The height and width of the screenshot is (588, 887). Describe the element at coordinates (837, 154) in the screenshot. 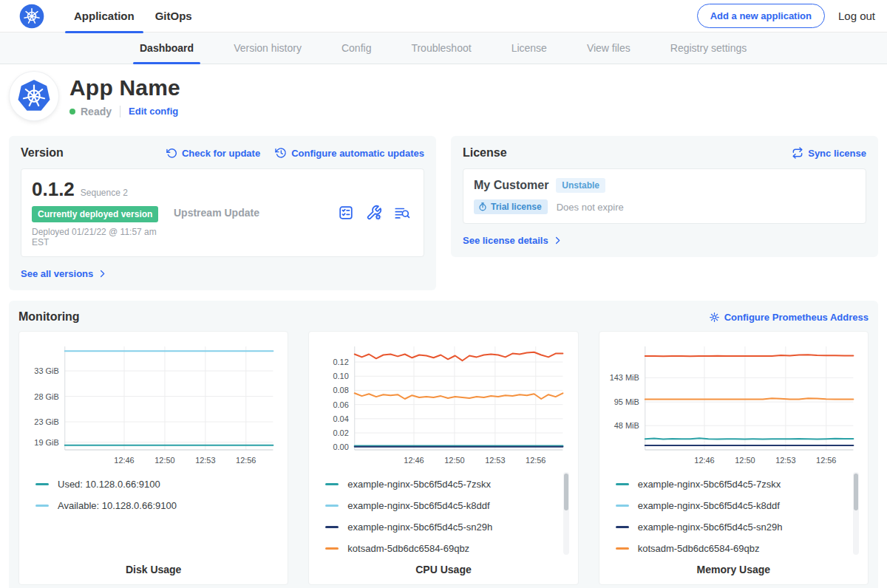

I see `sync-license-label: Sync license` at that location.